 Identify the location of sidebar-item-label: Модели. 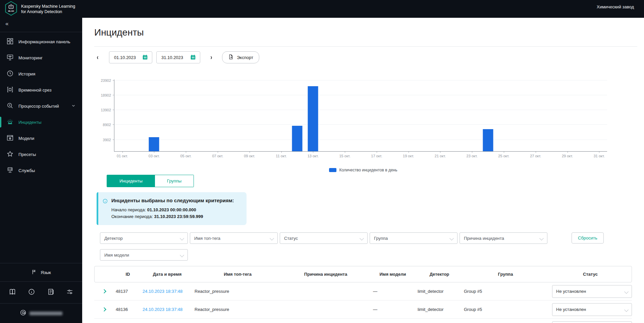
(26, 138).